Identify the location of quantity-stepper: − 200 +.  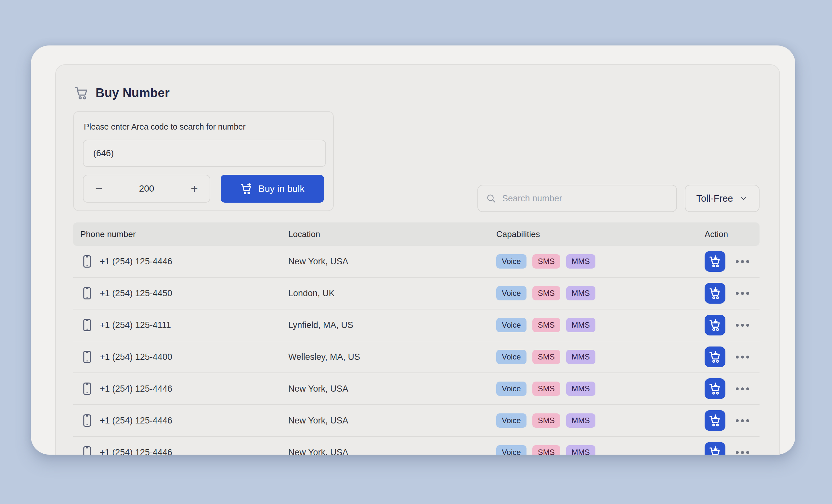
(147, 189).